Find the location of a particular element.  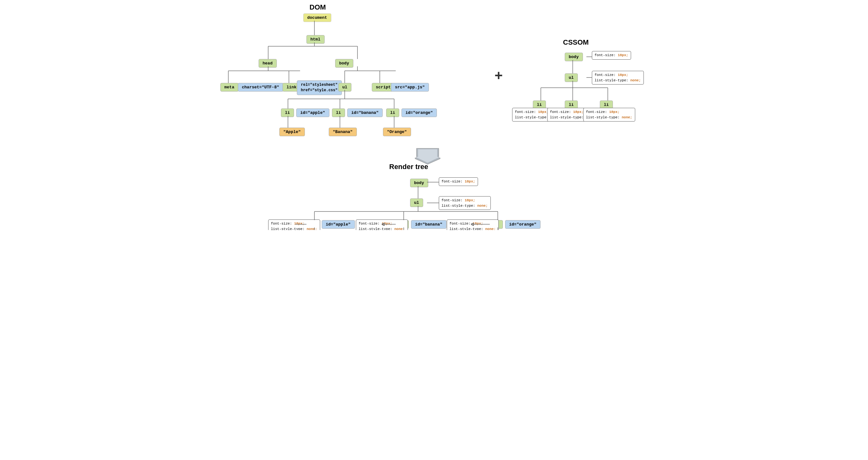

node-rel-href: rel="stylesheet"href="style.css" is located at coordinates (319, 88).